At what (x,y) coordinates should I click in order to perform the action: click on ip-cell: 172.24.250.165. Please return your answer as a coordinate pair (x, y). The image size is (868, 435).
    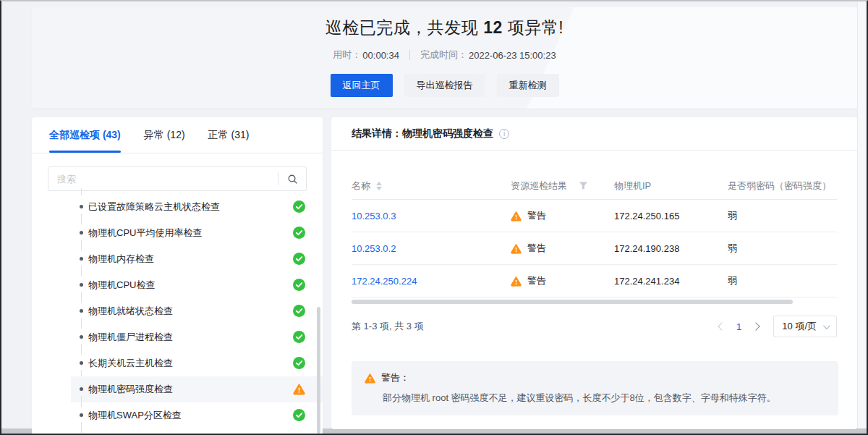
    Looking at the image, I should click on (671, 216).